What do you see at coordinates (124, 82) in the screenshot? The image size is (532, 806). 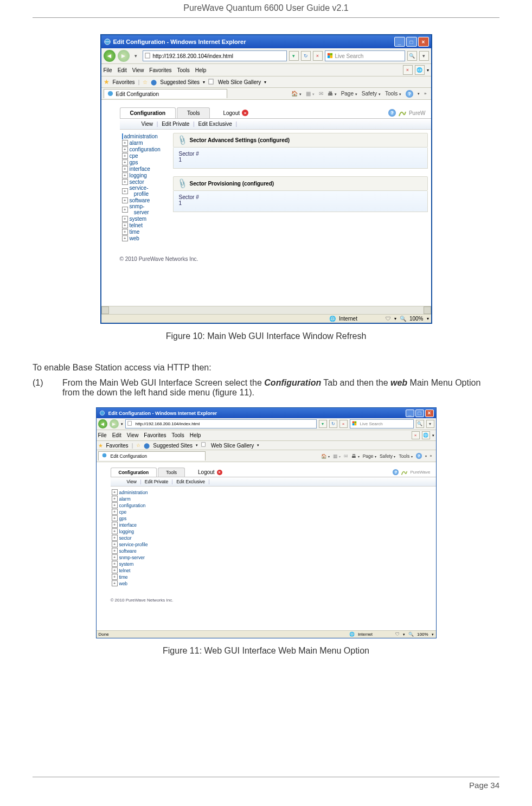 I see `favorites-label: Favorites` at bounding box center [124, 82].